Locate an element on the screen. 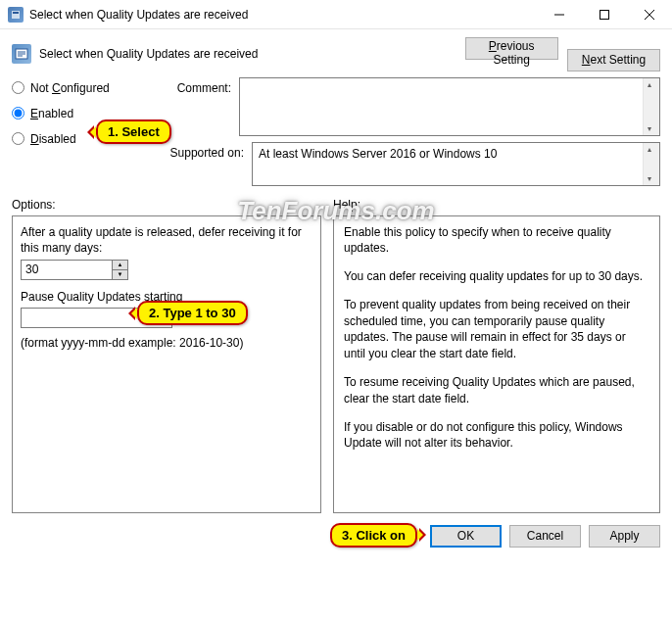 The width and height of the screenshot is (672, 620). titlebar: Select when Quality Updates are received is located at coordinates (336, 15).